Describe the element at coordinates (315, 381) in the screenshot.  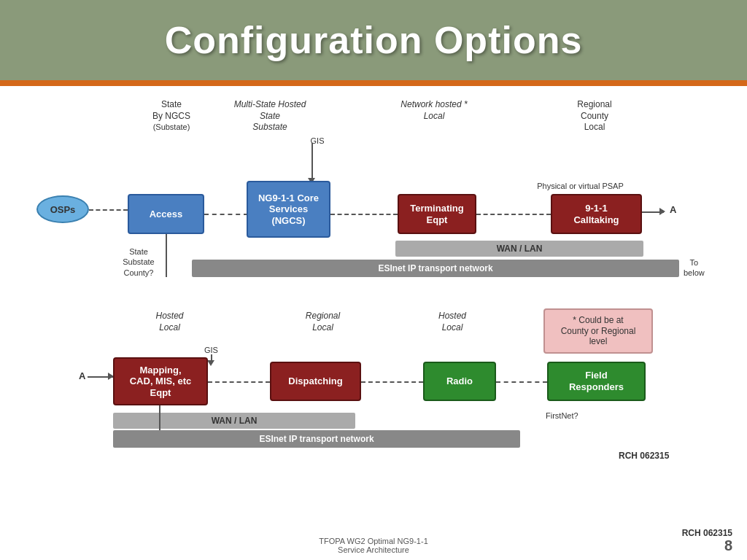
I see `box-dispatching: Dispatching` at that location.